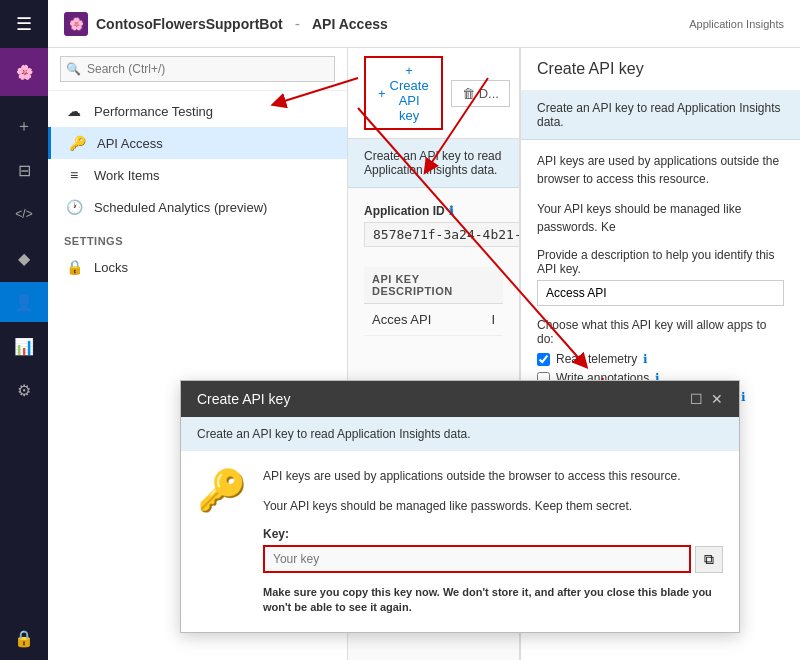 Image resolution: width=800 pixels, height=660 pixels. What do you see at coordinates (424, 286) in the screenshot?
I see `col-description: API KEY DESCRIPTION` at bounding box center [424, 286].